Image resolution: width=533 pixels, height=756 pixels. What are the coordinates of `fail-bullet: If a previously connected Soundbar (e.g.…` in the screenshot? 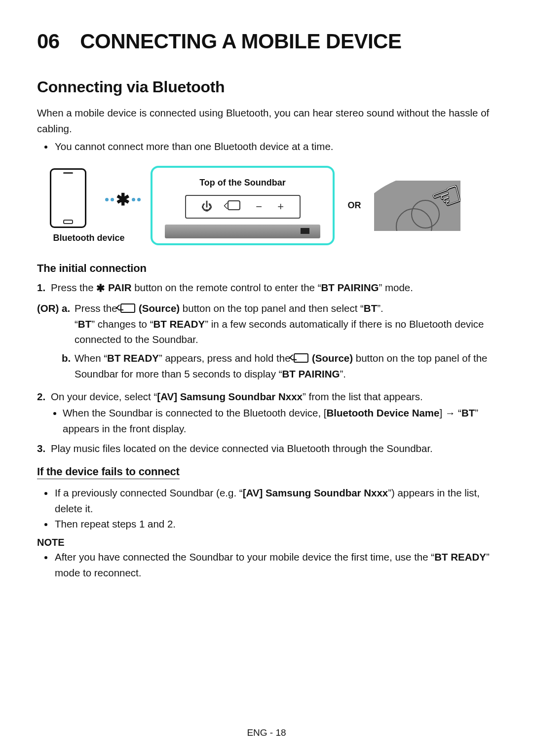 It's located at (275, 501).